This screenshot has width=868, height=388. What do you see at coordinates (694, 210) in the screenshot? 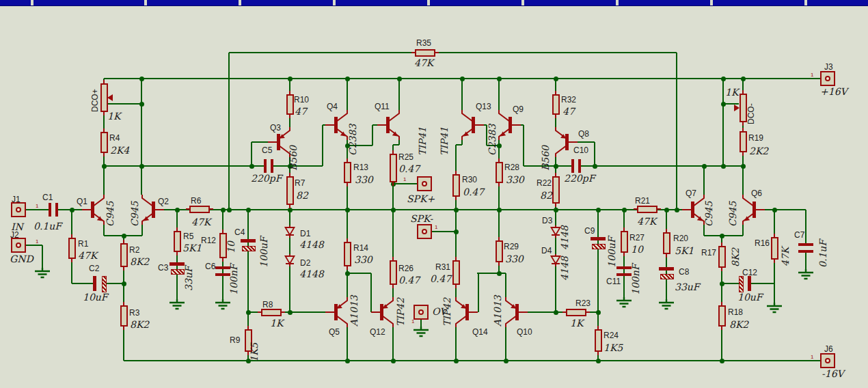
I see `transistor-Q7` at bounding box center [694, 210].